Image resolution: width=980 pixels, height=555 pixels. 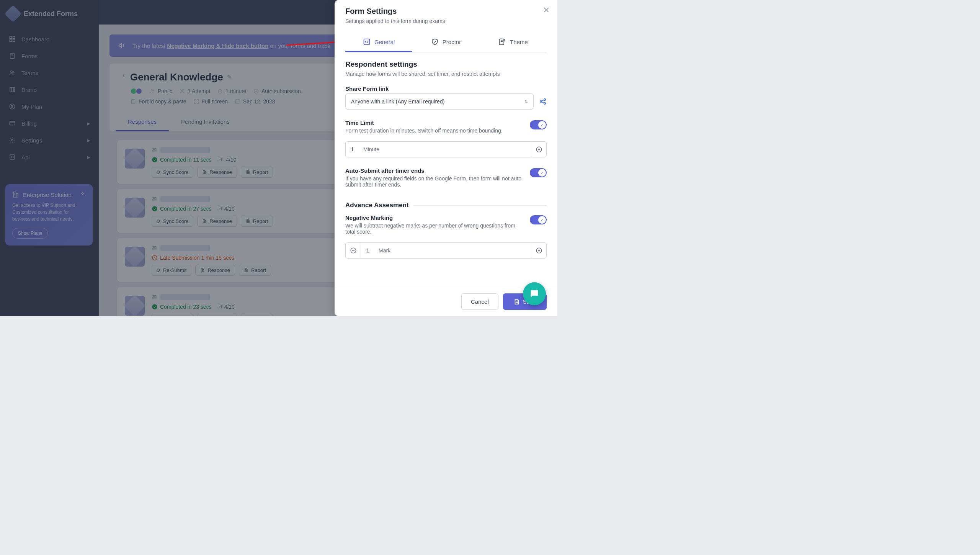 I want to click on select-value: Anyone with a link (Any Email required), so click(x=398, y=102).